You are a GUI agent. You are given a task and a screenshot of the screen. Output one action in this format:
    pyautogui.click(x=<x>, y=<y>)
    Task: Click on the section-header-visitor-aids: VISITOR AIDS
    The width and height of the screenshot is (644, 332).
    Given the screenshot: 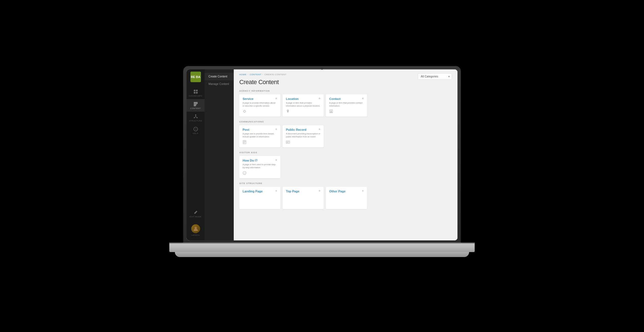 What is the action you would take?
    pyautogui.click(x=346, y=153)
    